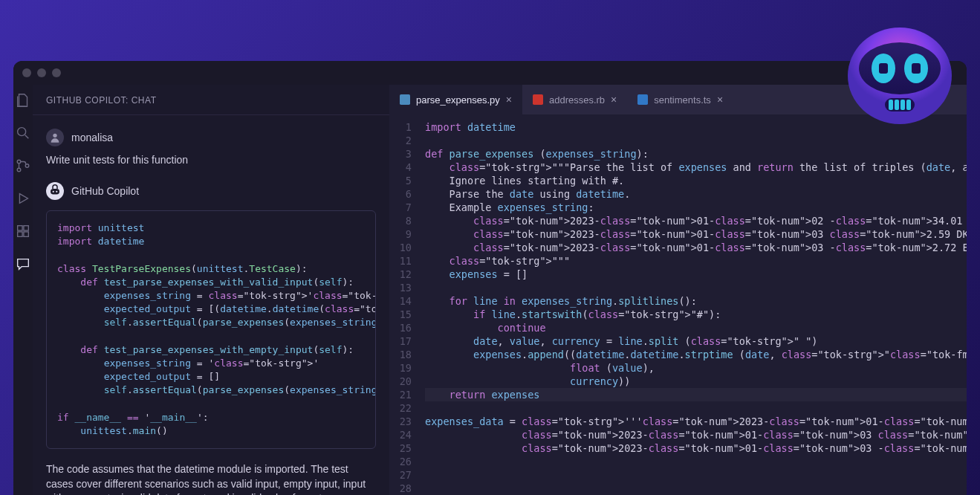 This screenshot has width=980, height=495. Describe the element at coordinates (55, 138) in the screenshot. I see `user-avatar` at that location.